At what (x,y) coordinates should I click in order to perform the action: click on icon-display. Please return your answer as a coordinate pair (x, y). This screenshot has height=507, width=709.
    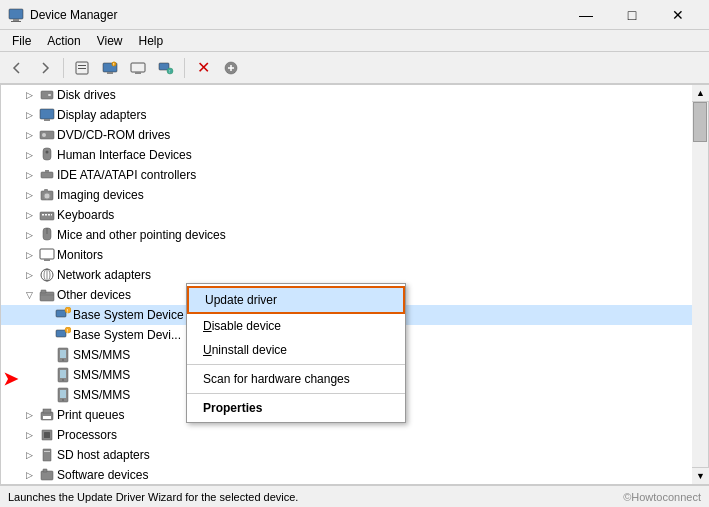
    Looking at the image, I should click on (47, 115).